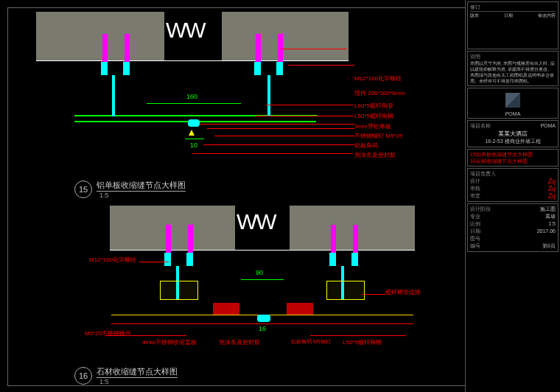 The width and height of the screenshot is (560, 392). Describe the element at coordinates (172, 228) in the screenshot. I see `concrete-slab-left` at that location.